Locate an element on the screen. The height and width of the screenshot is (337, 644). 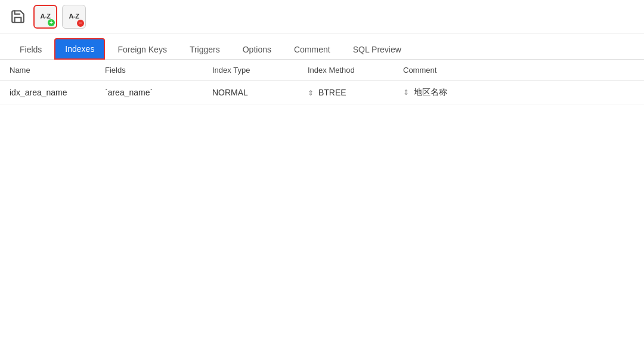
col-header-name: Name is located at coordinates (48, 70).